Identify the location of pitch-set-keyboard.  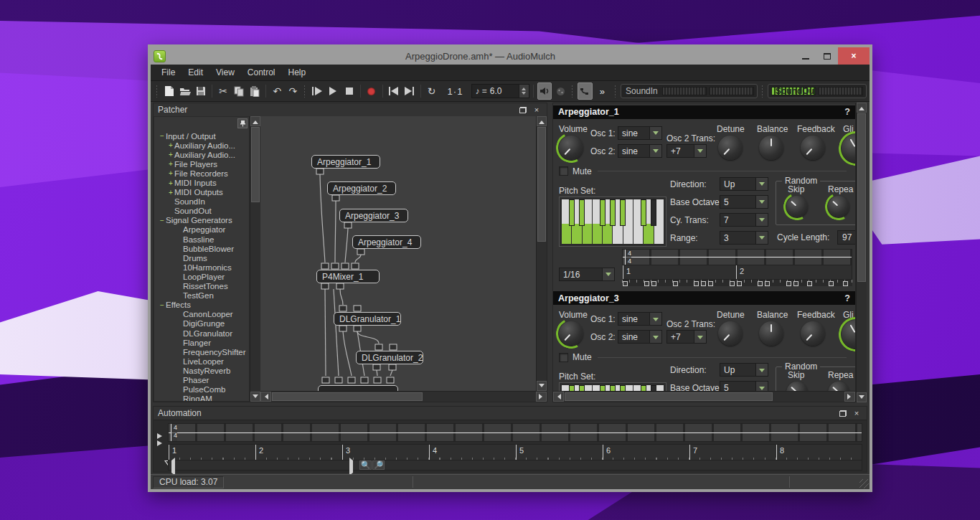
(613, 387).